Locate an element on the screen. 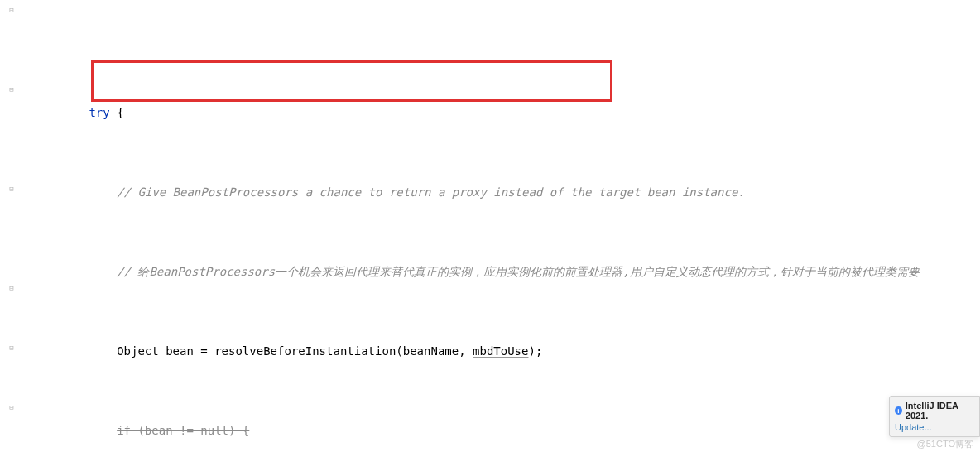 The width and height of the screenshot is (980, 452). comment: // 给BeanPostProcessors一个机会来返回代理来替代真正的实例，… is located at coordinates (518, 272).